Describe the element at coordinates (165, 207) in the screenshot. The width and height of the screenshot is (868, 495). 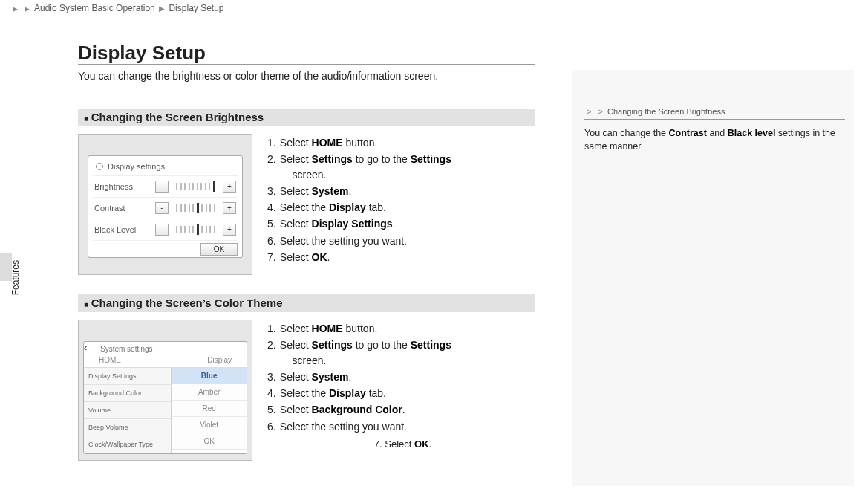
I see `display-settings-panel: Display settings Brightness - + Contrast…` at that location.